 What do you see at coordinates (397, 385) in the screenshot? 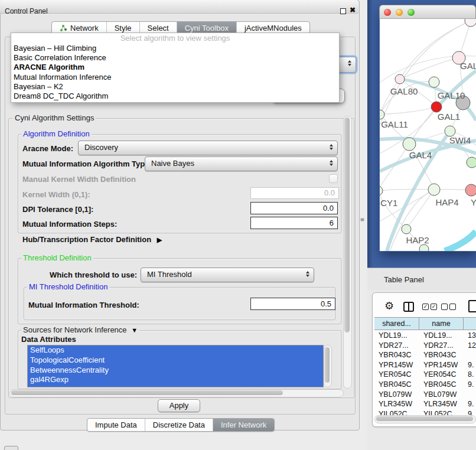
I see `cell-shared-name: YBR045C` at bounding box center [397, 385].